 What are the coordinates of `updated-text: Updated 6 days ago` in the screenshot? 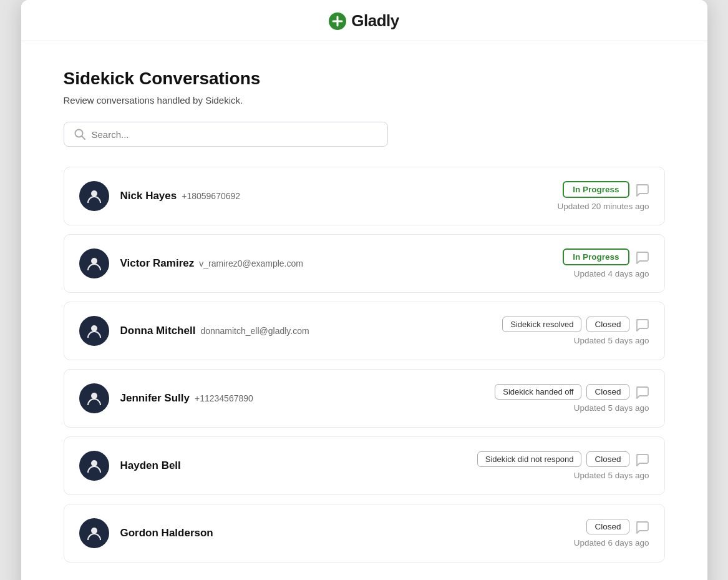 It's located at (611, 543).